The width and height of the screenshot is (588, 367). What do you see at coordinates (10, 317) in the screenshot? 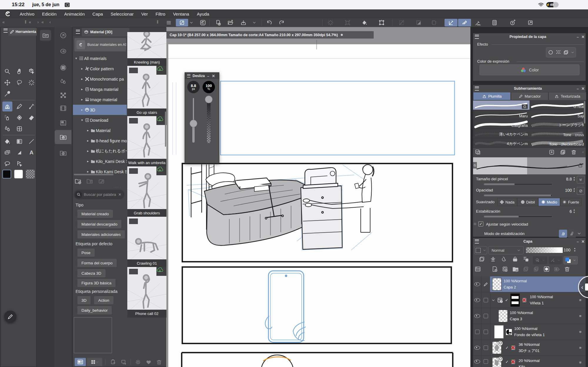
I see `floating-pencil-button` at bounding box center [10, 317].